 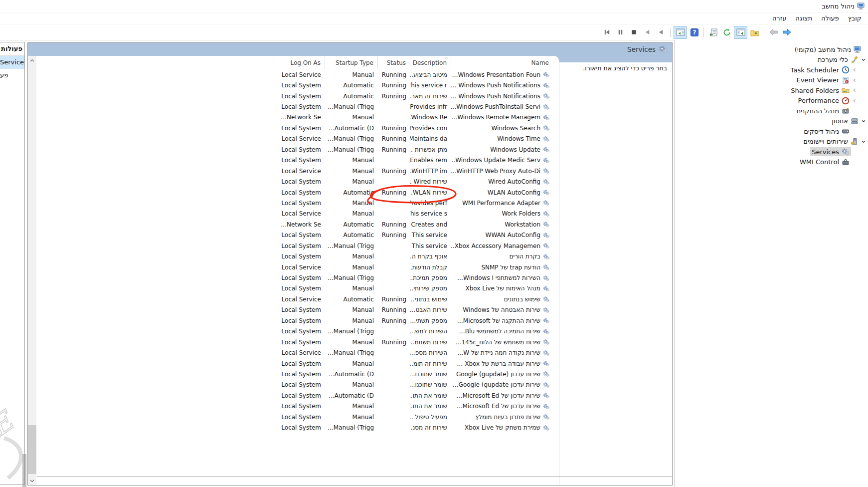 What do you see at coordinates (502, 385) in the screenshot?
I see `service-name-cell: שירות עדכון Google (gupdate…` at bounding box center [502, 385].